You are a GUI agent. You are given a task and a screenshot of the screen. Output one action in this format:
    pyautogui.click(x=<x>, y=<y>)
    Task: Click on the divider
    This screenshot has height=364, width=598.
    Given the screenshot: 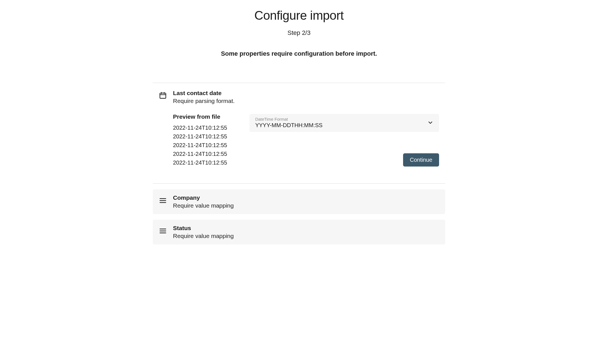 What is the action you would take?
    pyautogui.click(x=299, y=183)
    